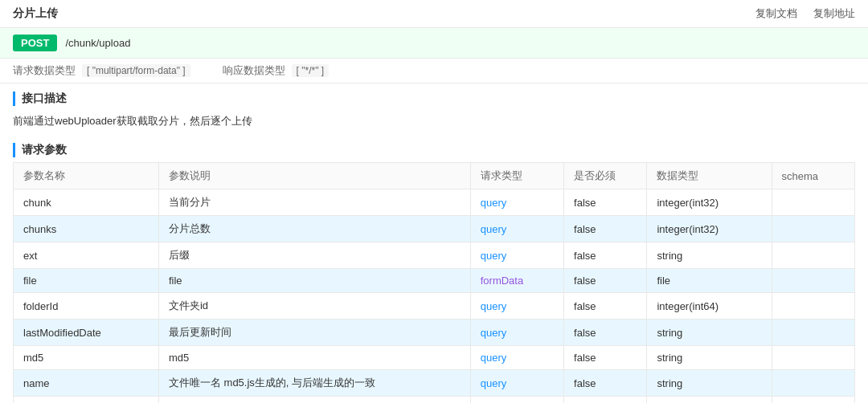 The width and height of the screenshot is (868, 403). Describe the element at coordinates (434, 230) in the screenshot. I see `table-row: chunks分片总数queryfalseinteger(int32)` at that location.